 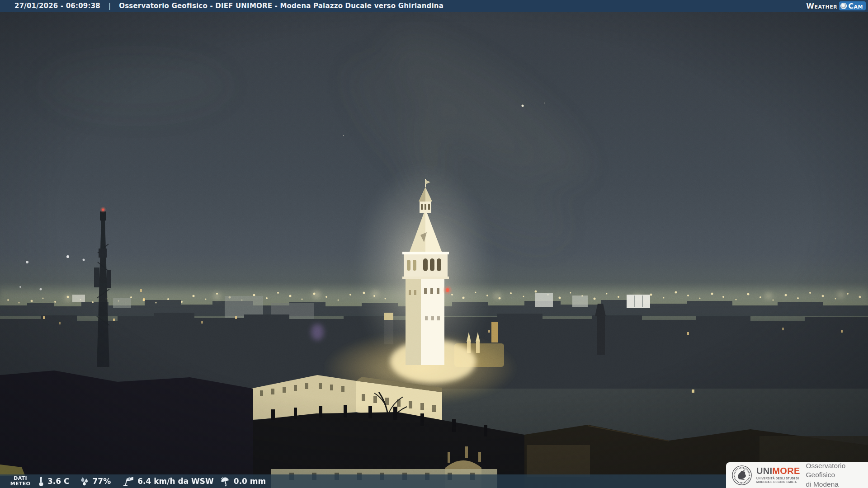 What do you see at coordinates (243, 481) in the screenshot?
I see `rain-metric: 0.0 mm` at bounding box center [243, 481].